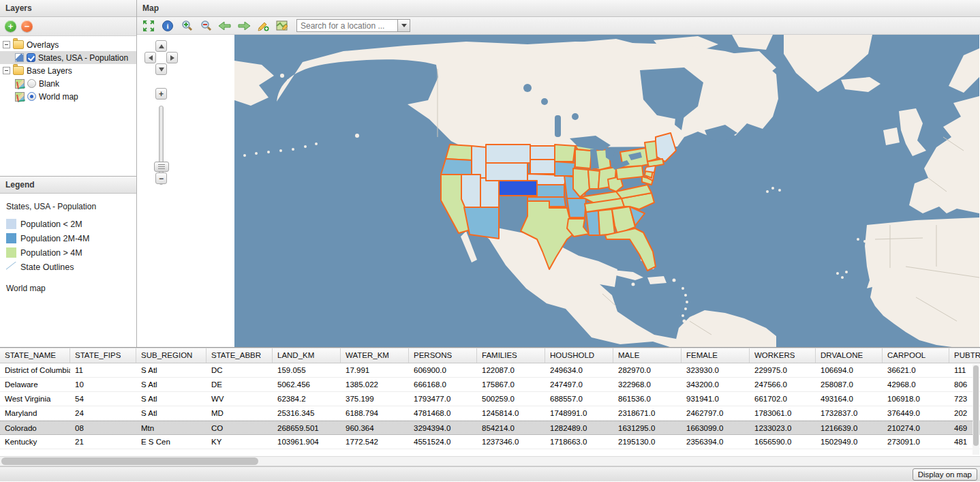 The height and width of the screenshot is (482, 980). Describe the element at coordinates (187, 26) in the screenshot. I see `zoom-in-button` at that location.